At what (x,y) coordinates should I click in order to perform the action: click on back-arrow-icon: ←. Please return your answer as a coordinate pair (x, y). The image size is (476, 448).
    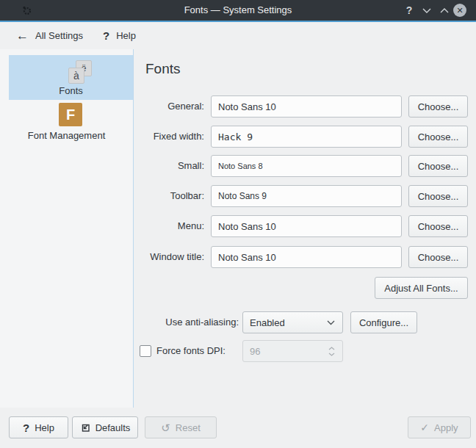
    Looking at the image, I should click on (22, 35).